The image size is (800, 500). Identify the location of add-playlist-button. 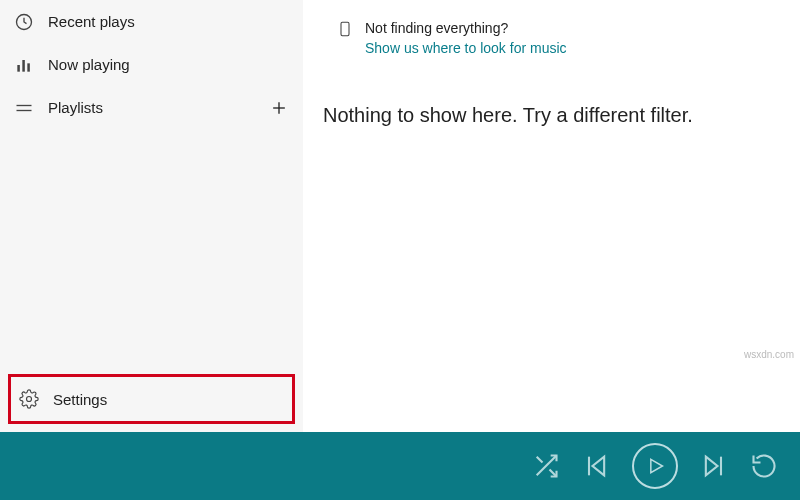
(279, 108).